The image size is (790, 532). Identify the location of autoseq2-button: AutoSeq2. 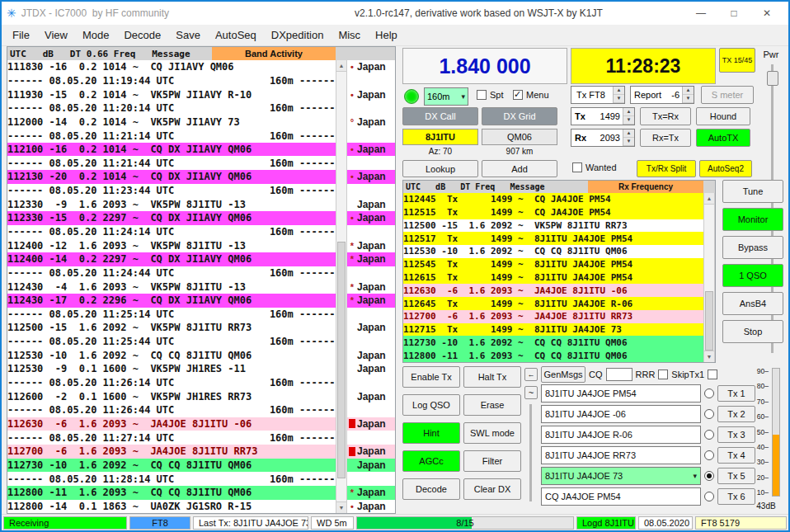
(726, 168).